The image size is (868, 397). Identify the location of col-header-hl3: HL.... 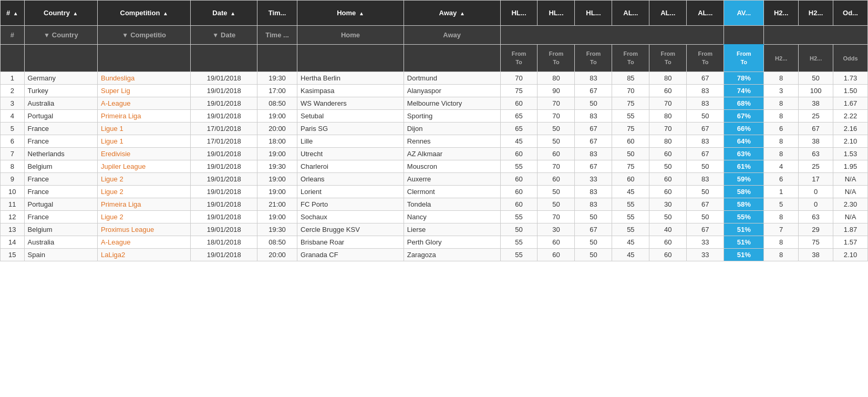
(594, 13).